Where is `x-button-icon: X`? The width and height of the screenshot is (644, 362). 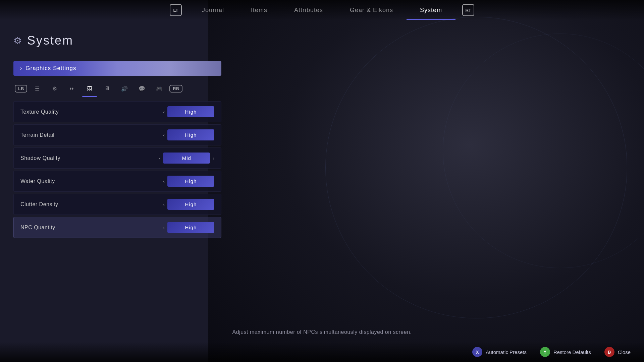
x-button-icon: X is located at coordinates (477, 352).